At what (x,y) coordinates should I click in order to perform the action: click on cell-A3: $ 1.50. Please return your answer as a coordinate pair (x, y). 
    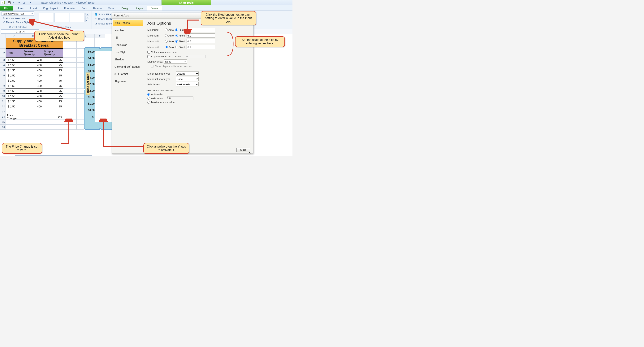
    Looking at the image, I should click on (14, 60).